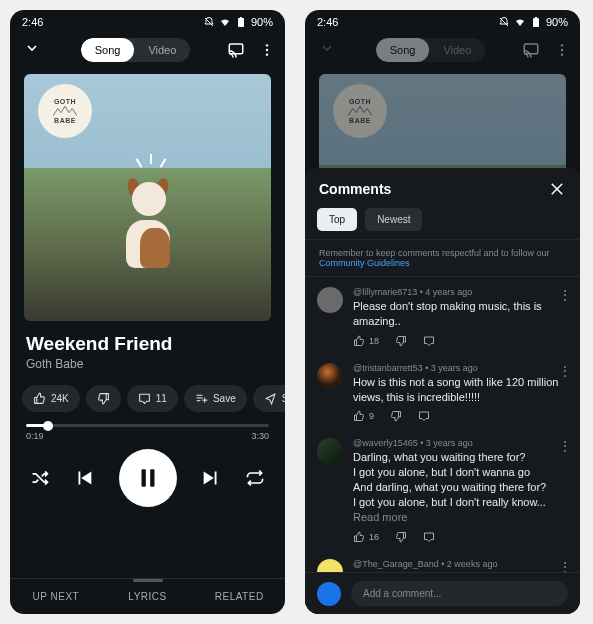 The height and width of the screenshot is (624, 593). What do you see at coordinates (396, 564) in the screenshot?
I see `comment-author: @The_Garage_Band` at bounding box center [396, 564].